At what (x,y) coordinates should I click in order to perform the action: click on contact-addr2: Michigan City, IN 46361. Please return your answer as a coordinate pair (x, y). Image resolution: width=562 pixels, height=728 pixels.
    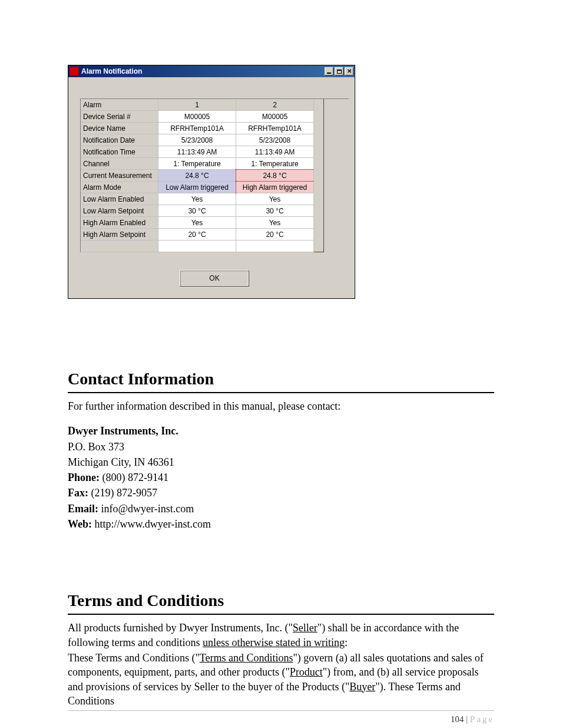
    Looking at the image, I should click on (281, 462).